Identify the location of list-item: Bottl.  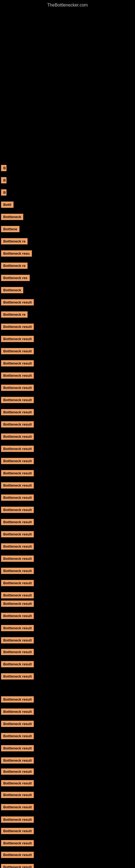
(7, 205).